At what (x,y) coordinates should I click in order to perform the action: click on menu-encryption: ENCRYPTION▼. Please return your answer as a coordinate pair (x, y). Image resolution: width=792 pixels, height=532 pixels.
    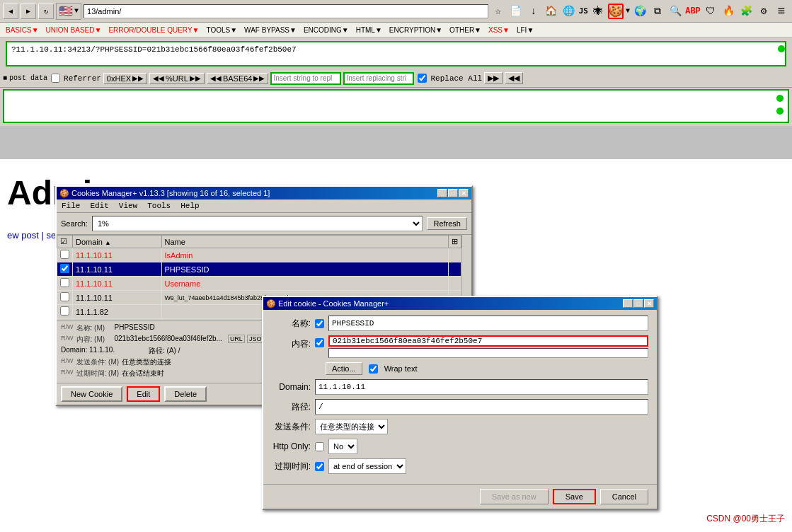
    Looking at the image, I should click on (416, 30).